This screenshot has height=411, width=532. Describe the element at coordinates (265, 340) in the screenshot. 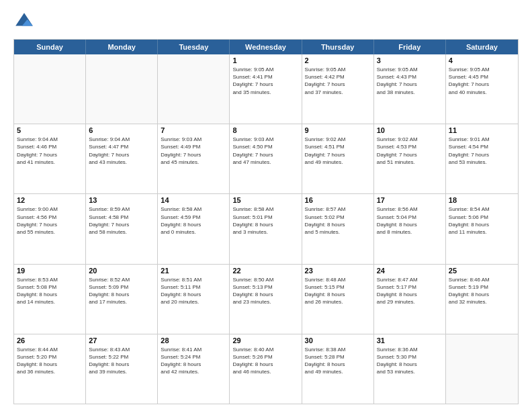

I see `day-number-29: 29` at that location.